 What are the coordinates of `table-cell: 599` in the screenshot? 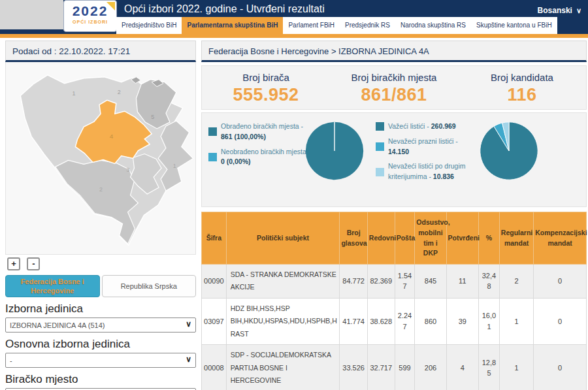 It's located at (405, 367).